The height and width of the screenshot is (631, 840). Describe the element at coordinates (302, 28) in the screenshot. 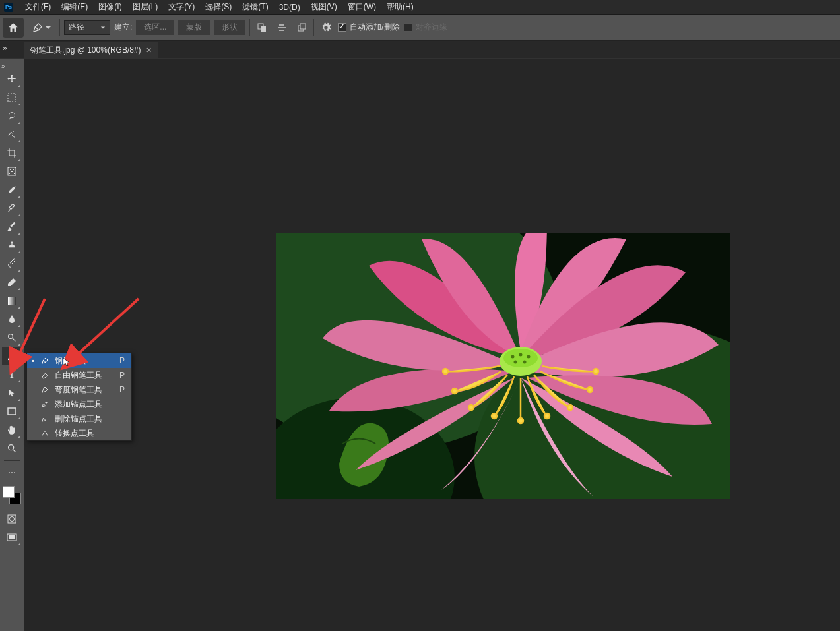

I see `path-arrange-icon` at that location.